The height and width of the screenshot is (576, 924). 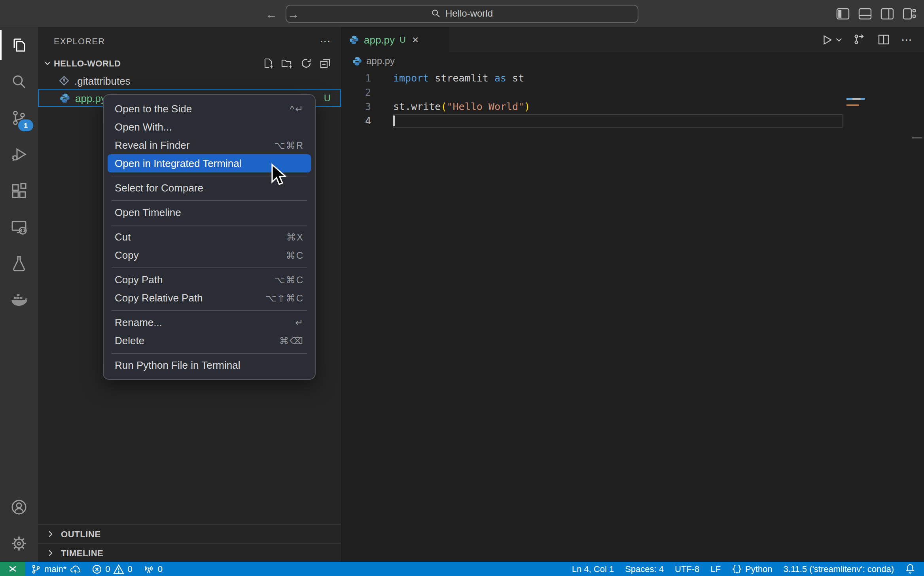 What do you see at coordinates (415, 40) in the screenshot?
I see `close-icon: ×` at bounding box center [415, 40].